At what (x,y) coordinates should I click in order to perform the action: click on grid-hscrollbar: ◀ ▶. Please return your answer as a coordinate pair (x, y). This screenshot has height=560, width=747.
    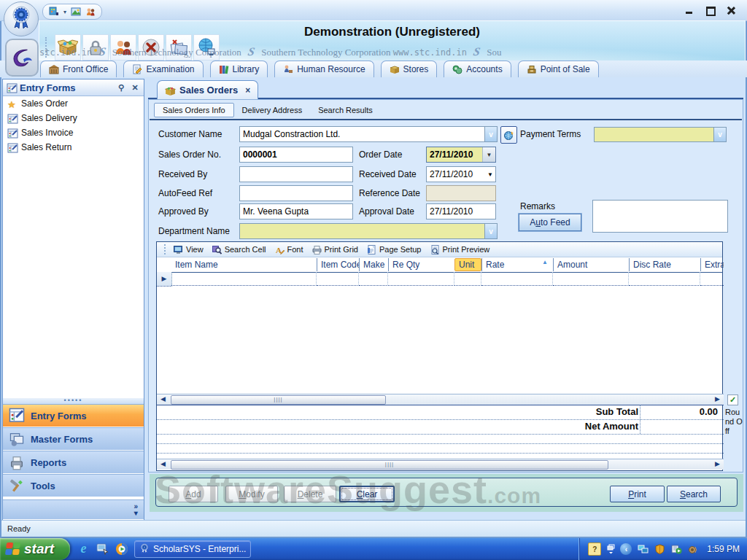
    Looking at the image, I should click on (441, 400).